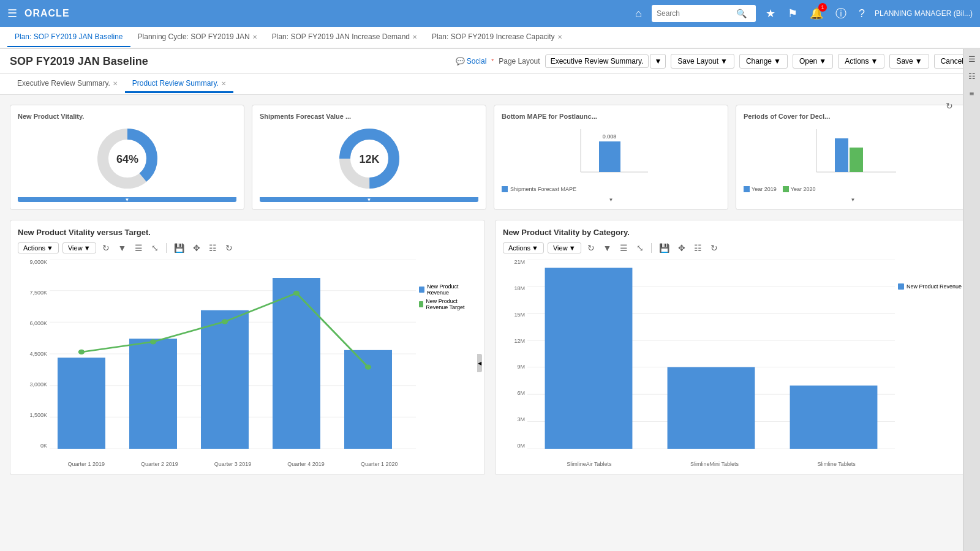 This screenshot has width=980, height=551. I want to click on flag-icon: ⚑, so click(793, 13).